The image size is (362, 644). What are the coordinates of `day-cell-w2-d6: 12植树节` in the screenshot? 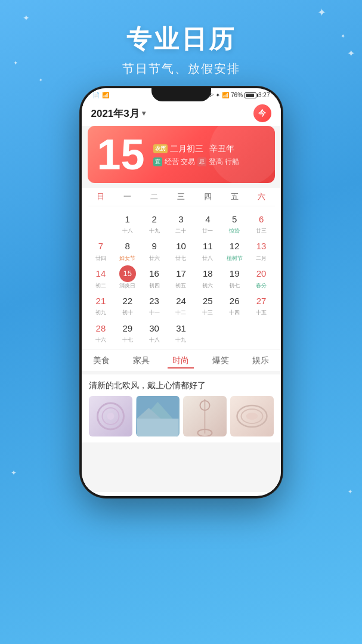 It's located at (235, 250).